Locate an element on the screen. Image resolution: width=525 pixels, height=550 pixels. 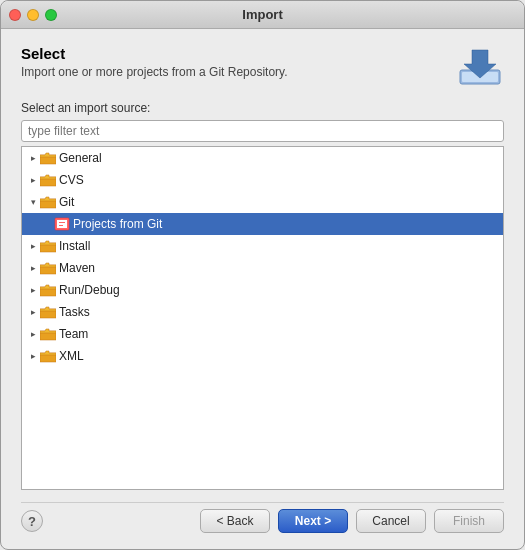
item-label-maven: Maven is located at coordinates (77, 268).